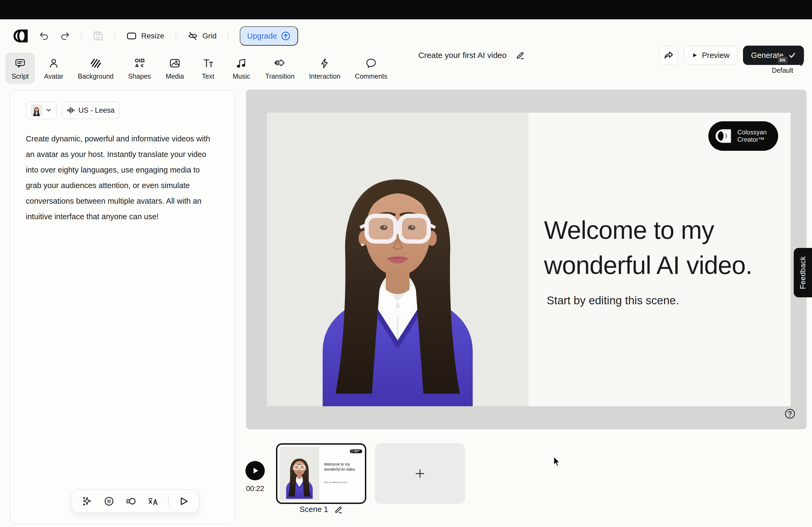  Describe the element at coordinates (202, 36) in the screenshot. I see `grid-toggle-button: Grid` at that location.